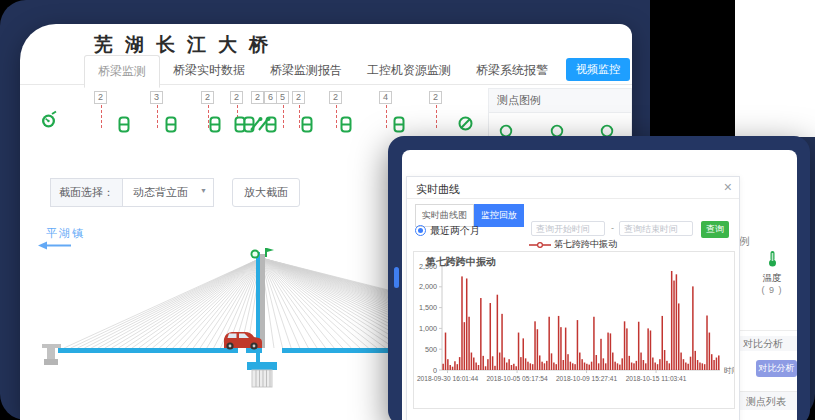  I want to click on svg-text: 1,500, so click(428, 308).